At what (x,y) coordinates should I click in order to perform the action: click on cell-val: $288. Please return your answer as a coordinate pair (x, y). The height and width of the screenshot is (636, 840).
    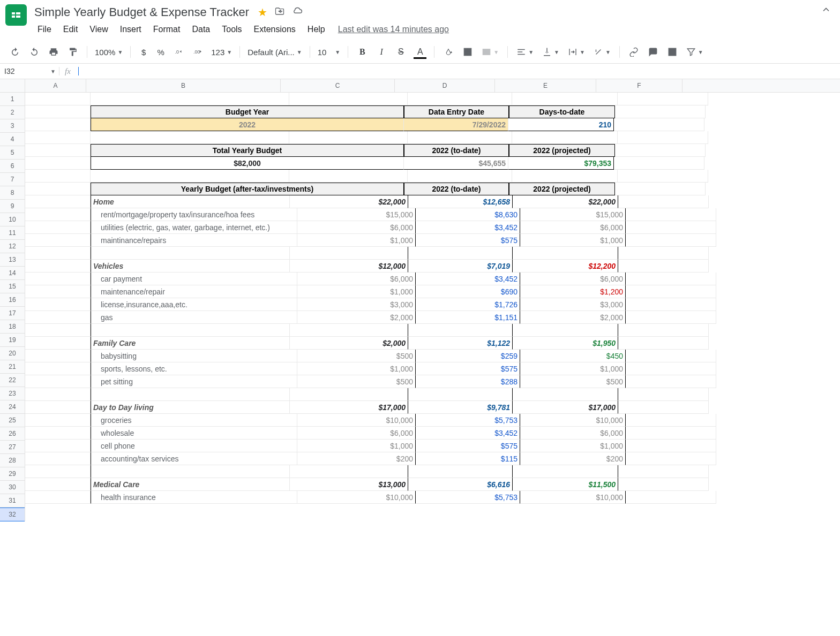
    Looking at the image, I should click on (468, 382).